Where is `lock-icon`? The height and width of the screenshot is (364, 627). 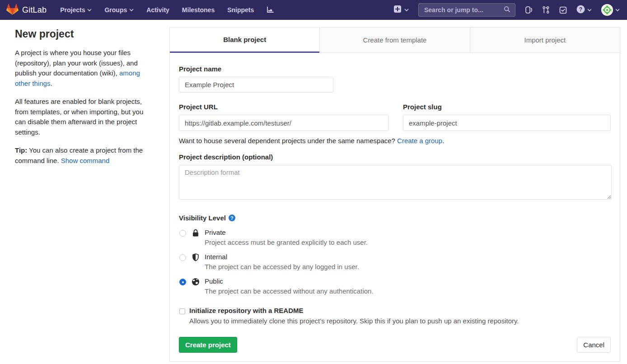
lock-icon is located at coordinates (196, 238).